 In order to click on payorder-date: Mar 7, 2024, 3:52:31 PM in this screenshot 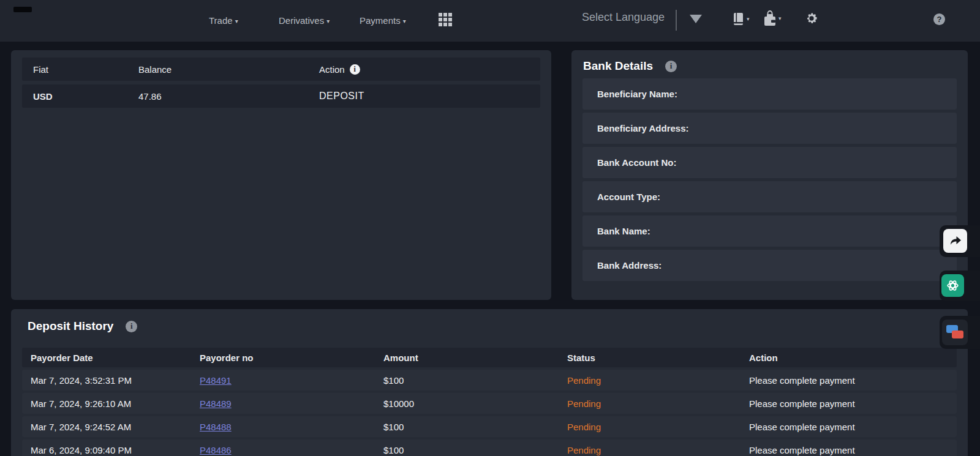, I will do `click(111, 381)`.